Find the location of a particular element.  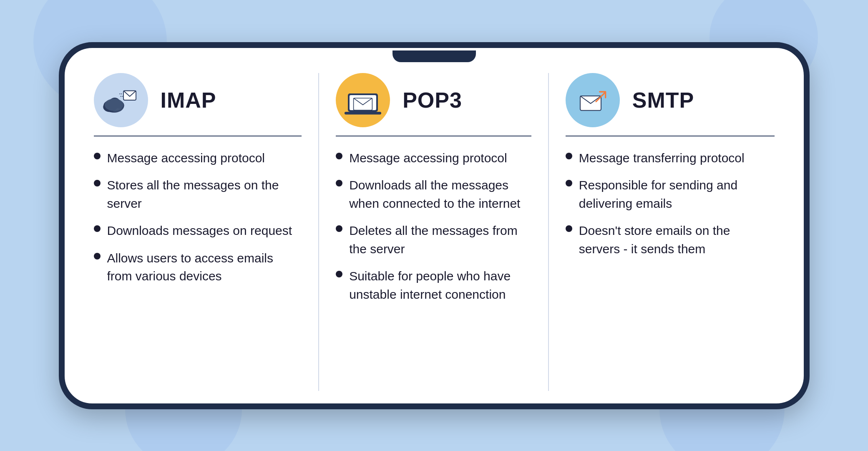

smtp-icon-wrapper is located at coordinates (593, 100).